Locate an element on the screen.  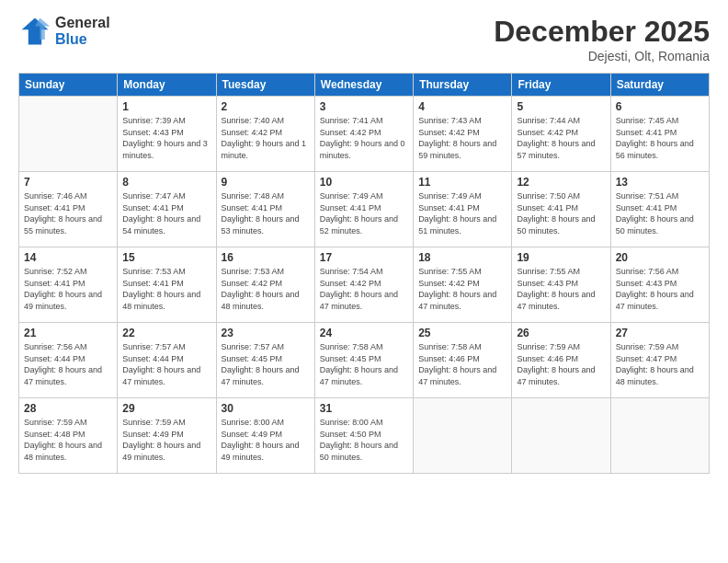
header: General Blue December 2025 Dejesti, Olt,… is located at coordinates (364, 39).